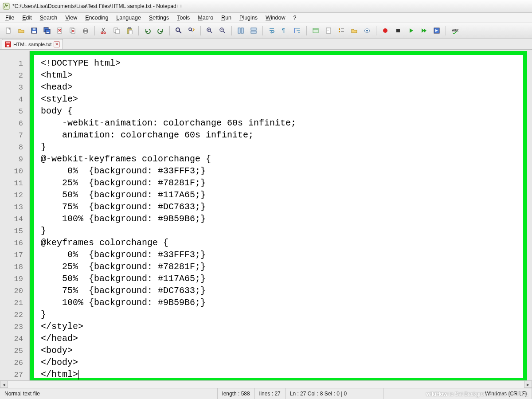 The image size is (532, 399). What do you see at coordinates (32, 44) in the screenshot?
I see `tab-file: HTML sample.txt ✕` at bounding box center [32, 44].